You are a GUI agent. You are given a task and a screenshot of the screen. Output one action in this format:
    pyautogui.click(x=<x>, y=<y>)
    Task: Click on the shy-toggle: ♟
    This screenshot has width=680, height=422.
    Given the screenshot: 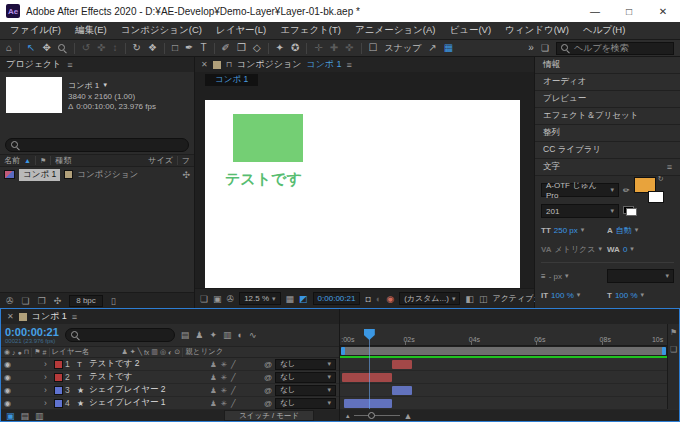 What is the action you would take?
    pyautogui.click(x=214, y=390)
    